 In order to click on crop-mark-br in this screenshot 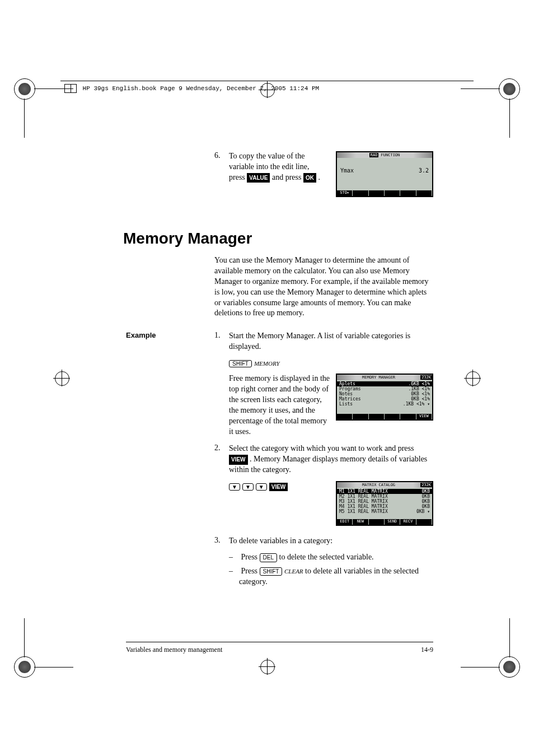, I will do `click(503, 661)`.